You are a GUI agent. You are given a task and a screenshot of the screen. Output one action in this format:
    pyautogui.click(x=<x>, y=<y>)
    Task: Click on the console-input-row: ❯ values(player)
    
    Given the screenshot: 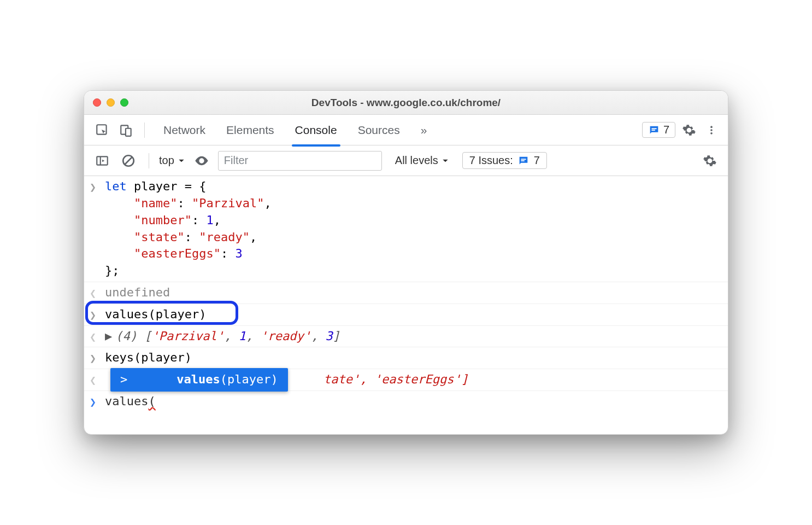 What is the action you would take?
    pyautogui.click(x=406, y=315)
    